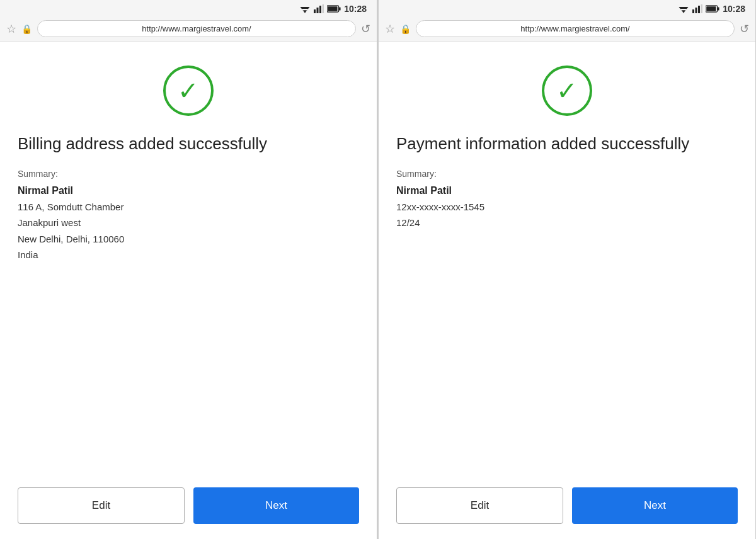 This screenshot has width=756, height=539. I want to click on left-success-circle: ✓, so click(188, 91).